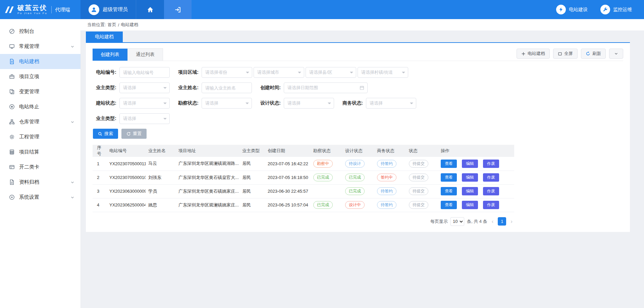 The image size is (644, 308). I want to click on table-row: 3 YX2023063000009 学员 广东深圳龙华区黄石镇姚家庄... 居民…, so click(303, 191).